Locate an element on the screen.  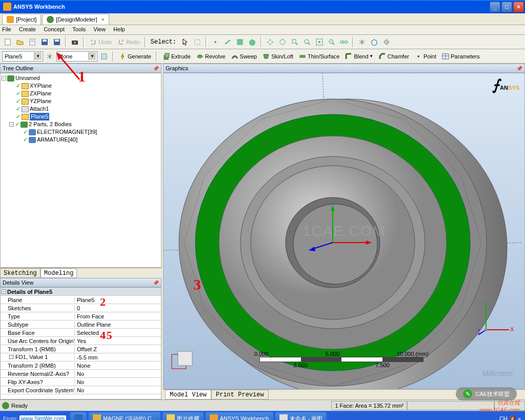
menu-concept: Concept is located at coordinates (54, 29).